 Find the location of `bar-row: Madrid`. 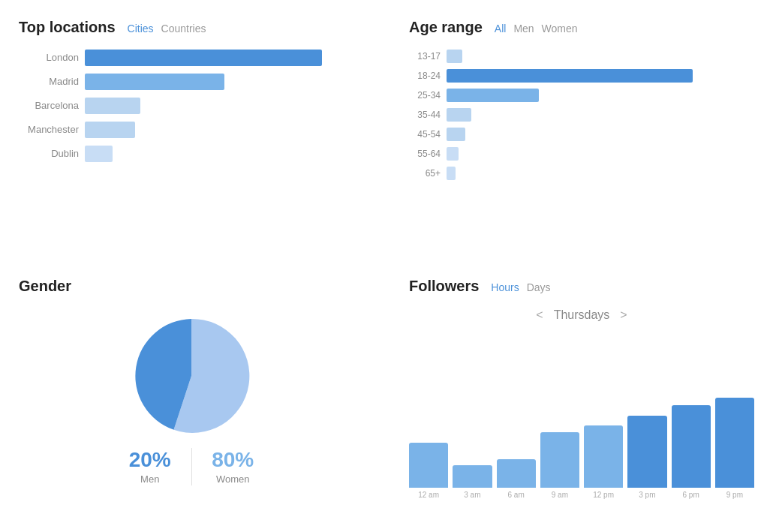

bar-row: Madrid is located at coordinates (191, 82).